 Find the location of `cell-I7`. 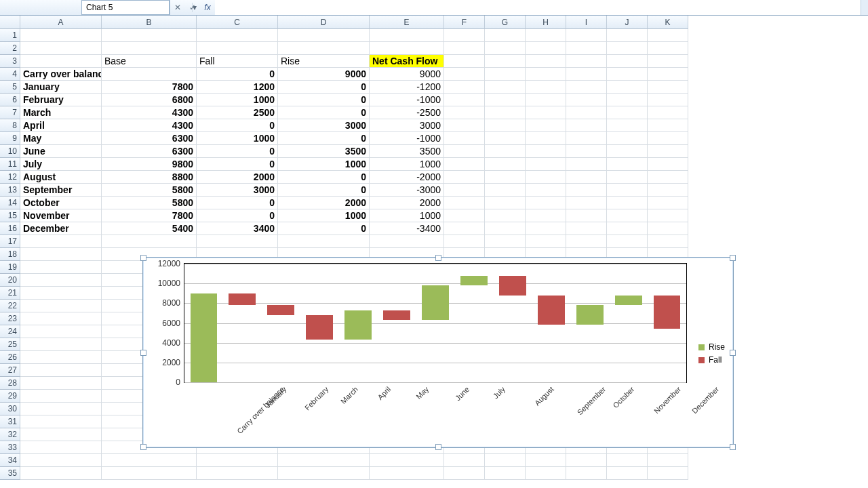

cell-I7 is located at coordinates (587, 113).